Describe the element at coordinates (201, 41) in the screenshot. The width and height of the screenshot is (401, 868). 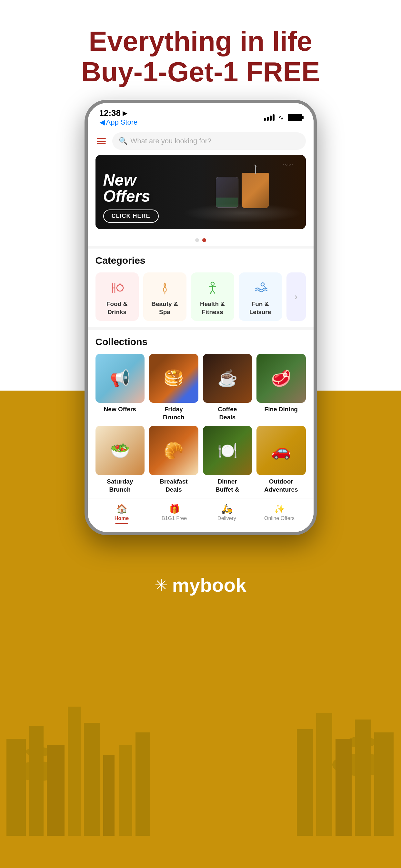
I see `headline-line1: Everything in life` at that location.